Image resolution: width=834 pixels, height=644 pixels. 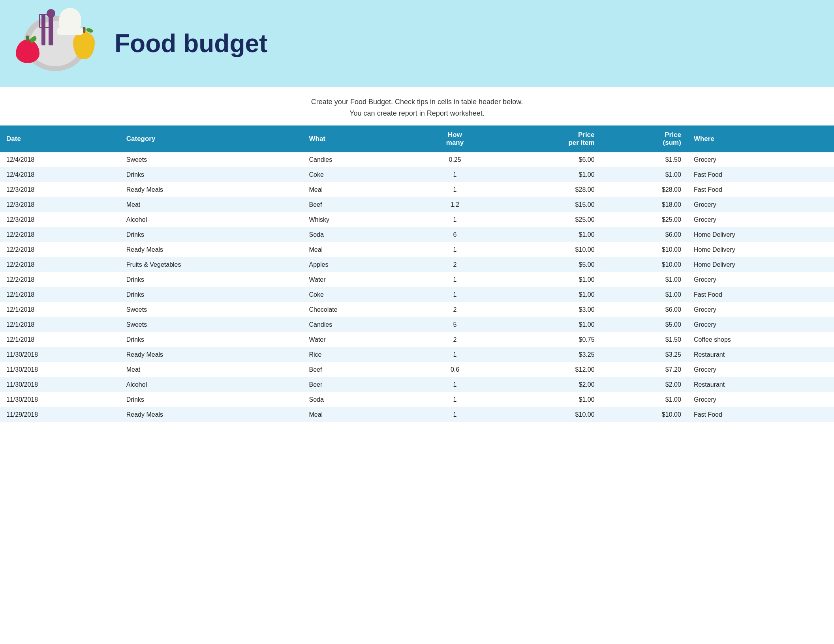 I want to click on cell-price-per-item: $25.00, so click(x=548, y=220).